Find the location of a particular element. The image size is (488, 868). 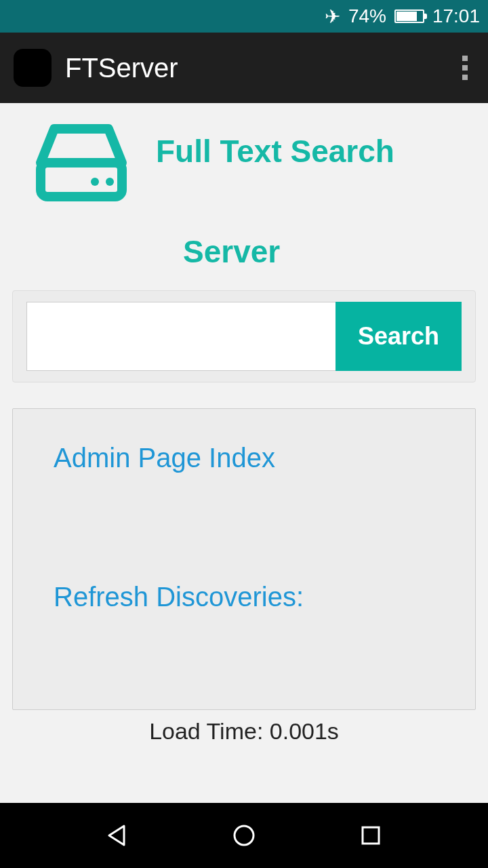

refresh-discoveries-link: Refresh Discoveries: is located at coordinates (244, 597).